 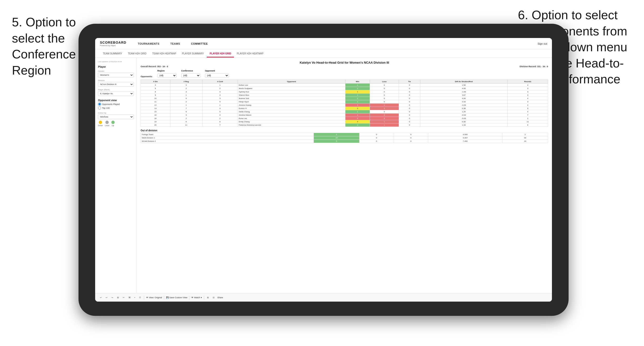 I want to click on region-select: (All), so click(x=167, y=75).